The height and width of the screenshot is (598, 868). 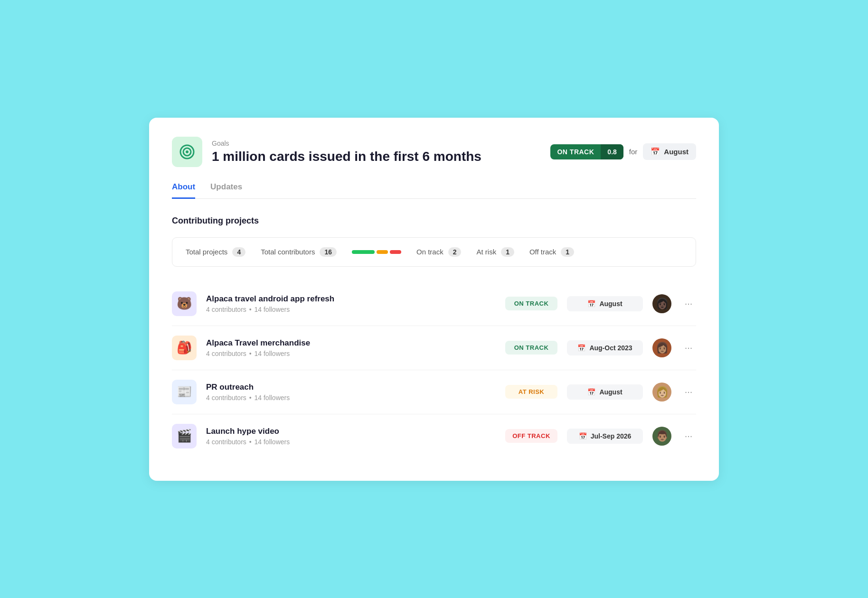 What do you see at coordinates (434, 221) in the screenshot?
I see `section-title: Contributing projects` at bounding box center [434, 221].